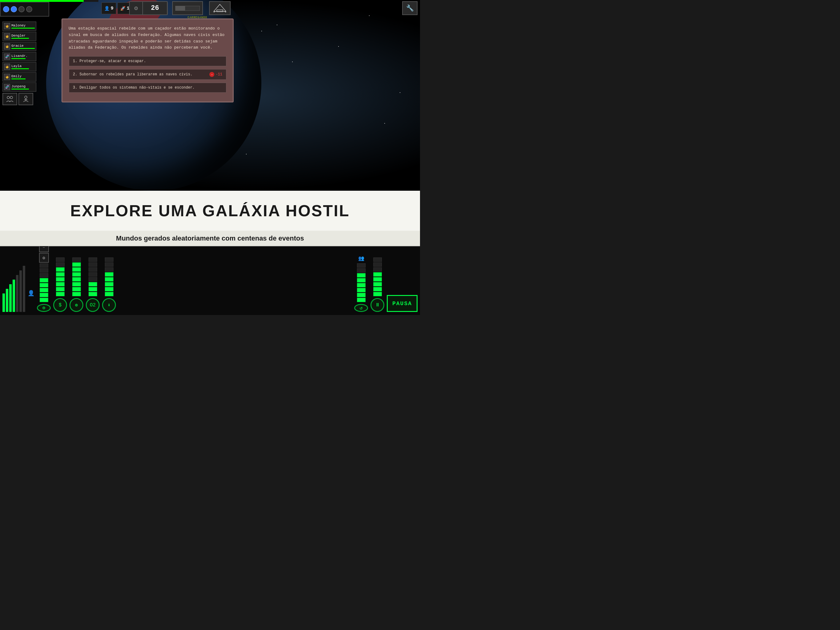 The width and height of the screenshot is (840, 630). What do you see at coordinates (7, 46) in the screenshot?
I see `crew-avatar-gracie: 🧑` at bounding box center [7, 46].